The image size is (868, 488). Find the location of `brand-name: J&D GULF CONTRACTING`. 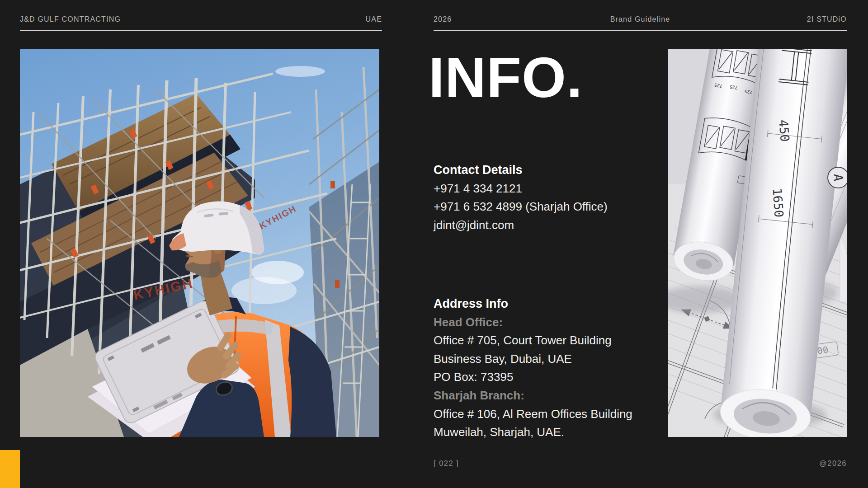

brand-name: J&D GULF CONTRACTING is located at coordinates (71, 19).